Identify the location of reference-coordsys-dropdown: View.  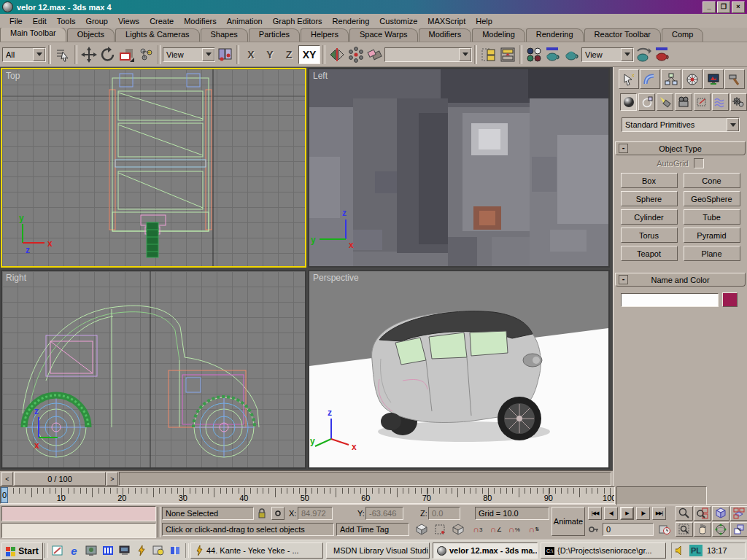
(189, 55).